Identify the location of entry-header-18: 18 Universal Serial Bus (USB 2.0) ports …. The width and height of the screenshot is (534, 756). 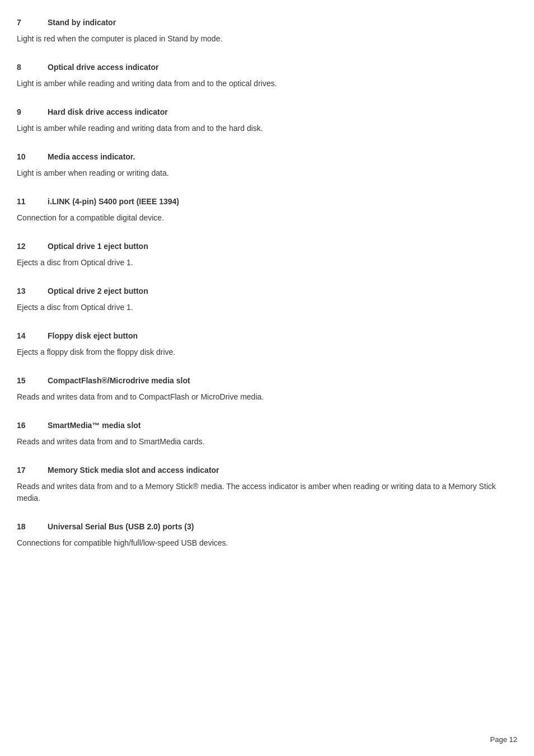
(267, 524).